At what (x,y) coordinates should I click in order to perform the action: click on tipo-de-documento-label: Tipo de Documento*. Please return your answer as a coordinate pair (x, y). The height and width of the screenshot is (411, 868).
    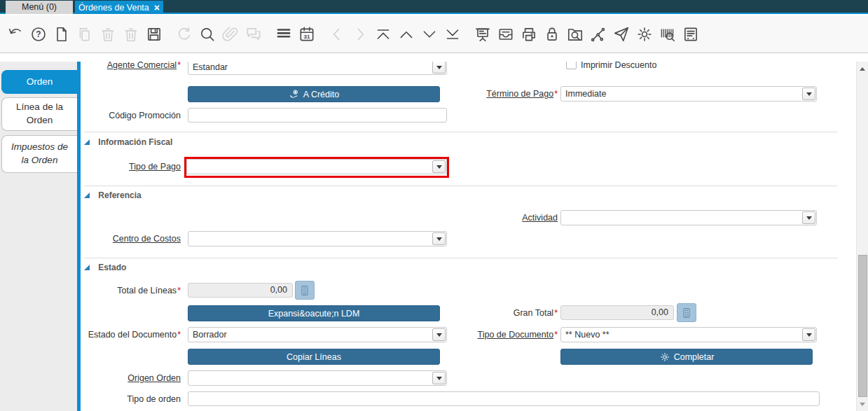
    Looking at the image, I should click on (476, 335).